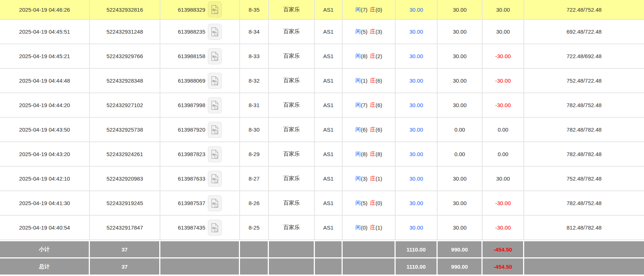 The height and width of the screenshot is (276, 644). Describe the element at coordinates (369, 80) in the screenshot. I see `game-result: 闲(1)庄(6)` at that location.